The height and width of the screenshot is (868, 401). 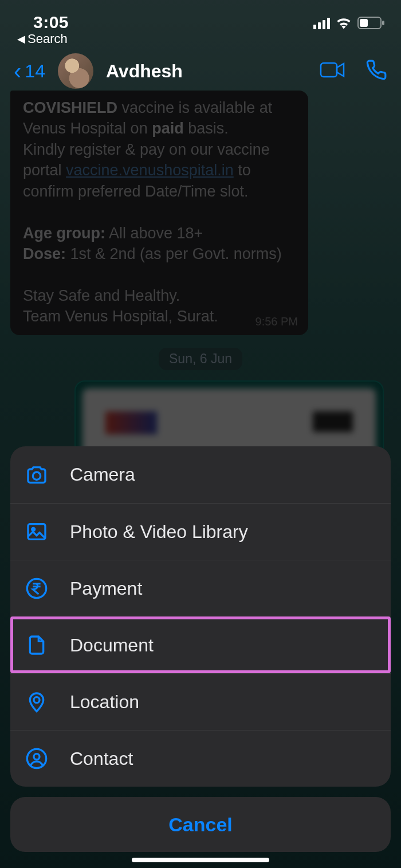 What do you see at coordinates (17, 71) in the screenshot?
I see `chevron-left-icon: ‹` at bounding box center [17, 71].